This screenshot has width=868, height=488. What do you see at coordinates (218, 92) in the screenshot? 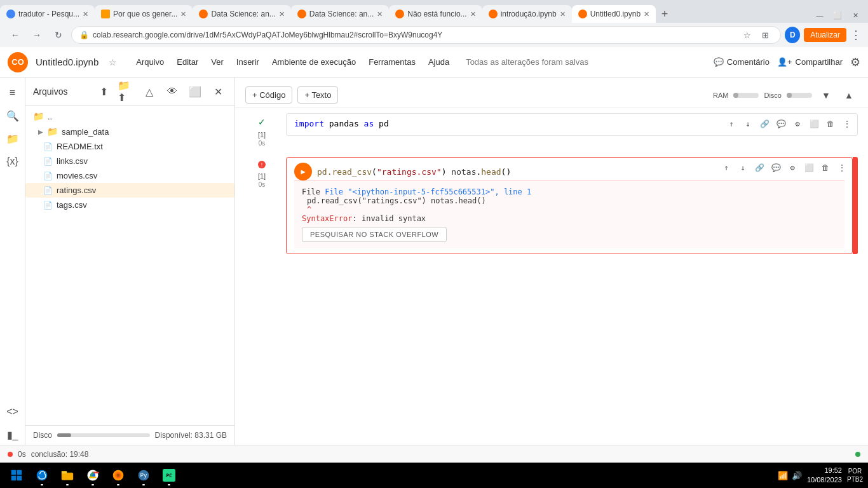
I see `close-sidebar-button: ✕` at bounding box center [218, 92].